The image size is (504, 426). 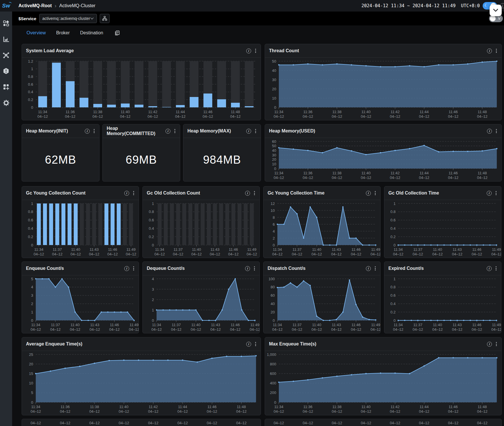 What do you see at coordinates (94, 249) in the screenshot?
I see `svg-text: 11:43` at bounding box center [94, 249].